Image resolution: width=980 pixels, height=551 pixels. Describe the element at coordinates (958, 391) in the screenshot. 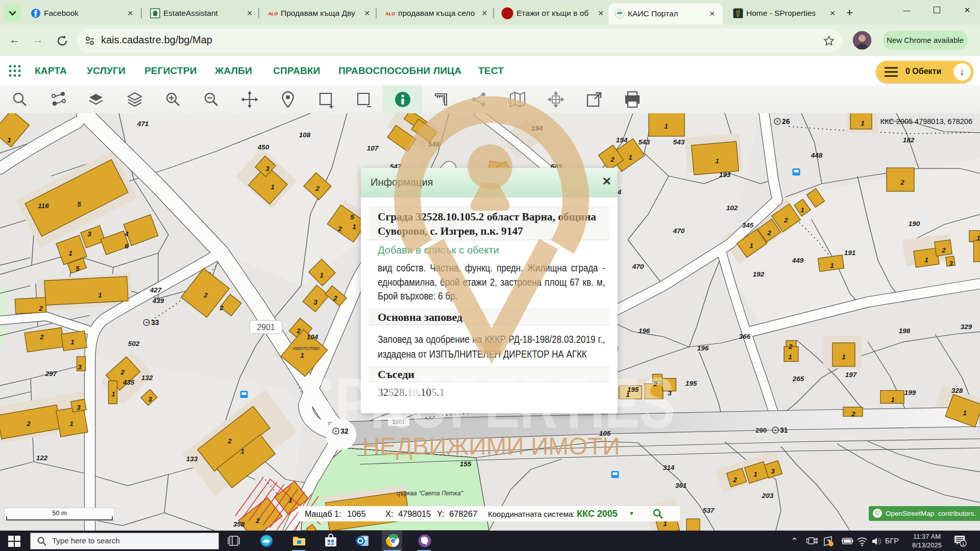

I see `svg-text: 328` at that location.